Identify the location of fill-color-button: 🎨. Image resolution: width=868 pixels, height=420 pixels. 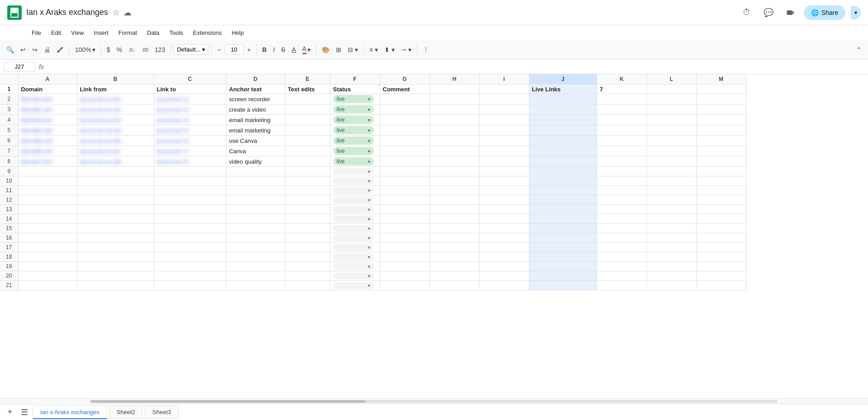
(326, 50).